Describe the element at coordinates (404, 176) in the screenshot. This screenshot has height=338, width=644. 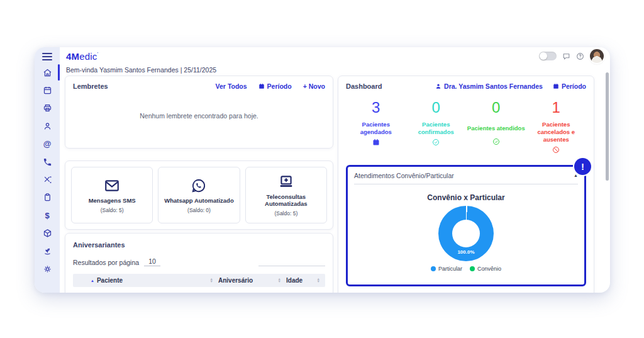
I see `atendimentos-title: Atendimentos Convênio/Particular` at that location.